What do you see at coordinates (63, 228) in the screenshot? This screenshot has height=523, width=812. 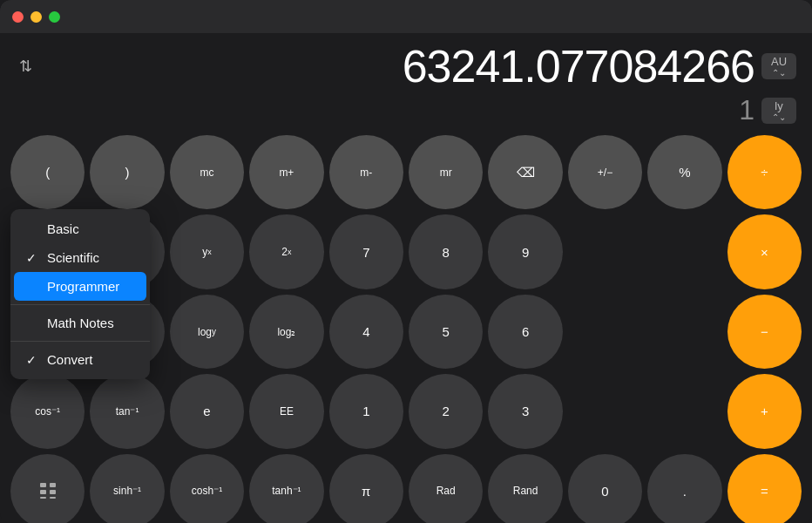 I see `basic-label: Basic` at bounding box center [63, 228].